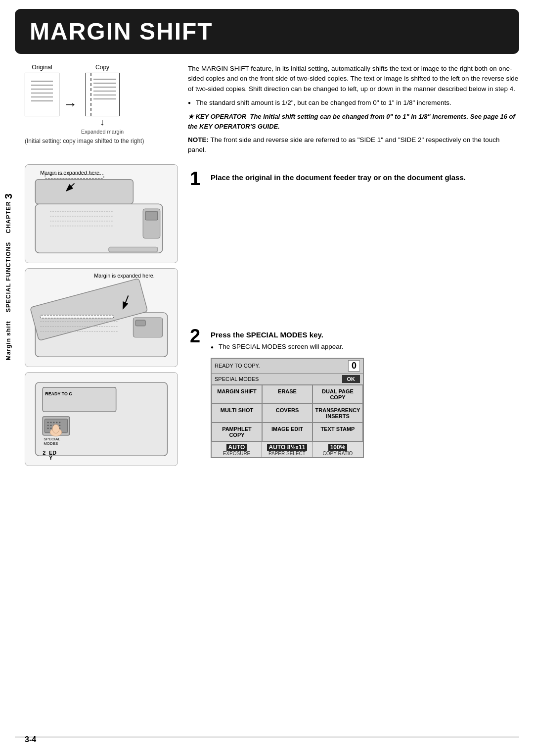  Describe the element at coordinates (101, 99) in the screenshot. I see `orig-copy-diagram: Original → Copy` at that location.